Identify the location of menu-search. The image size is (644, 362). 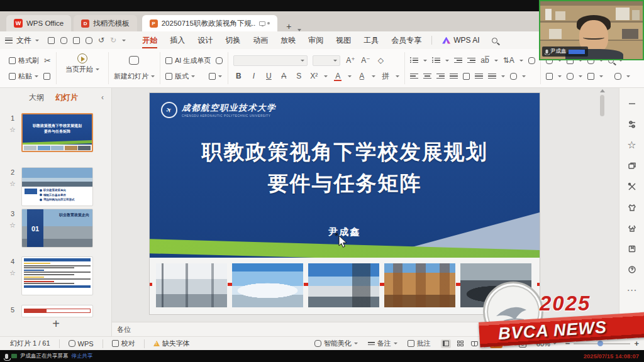
(494, 40).